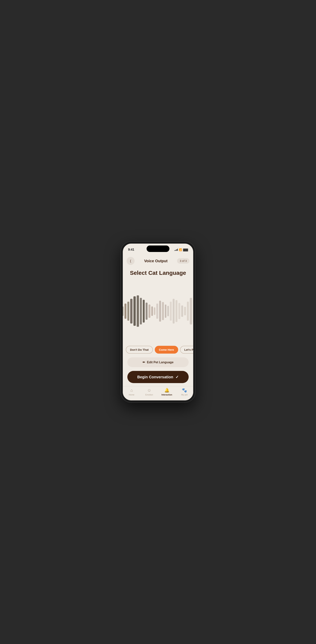  What do you see at coordinates (183, 261) in the screenshot?
I see `page-badge: 3 of 3` at bounding box center [183, 261].